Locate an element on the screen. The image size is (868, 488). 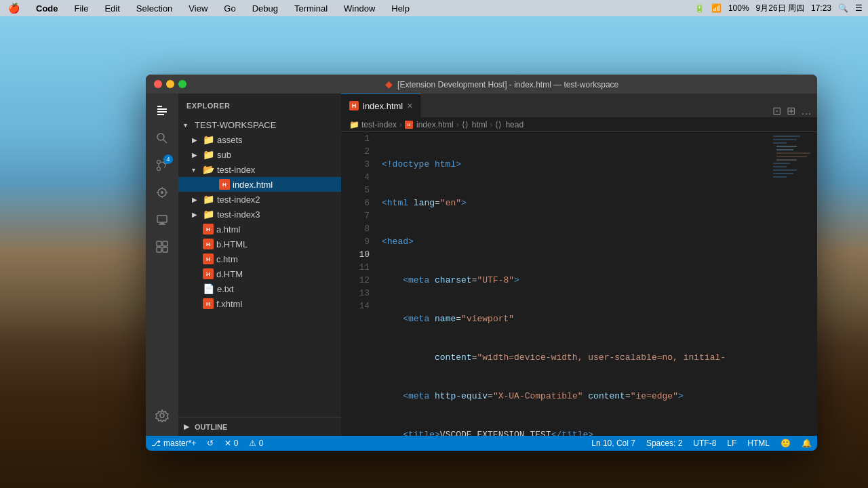
editor-scrollbar is located at coordinates (814, 284).